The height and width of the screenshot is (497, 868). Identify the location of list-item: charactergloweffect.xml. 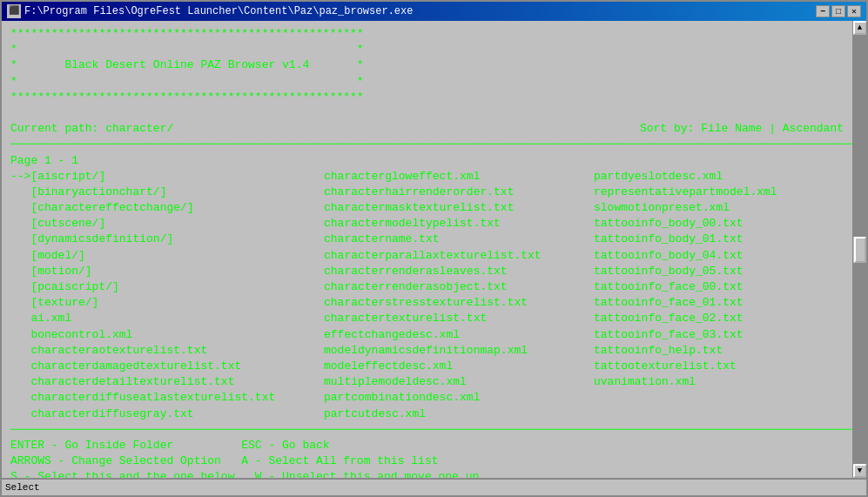
(459, 177).